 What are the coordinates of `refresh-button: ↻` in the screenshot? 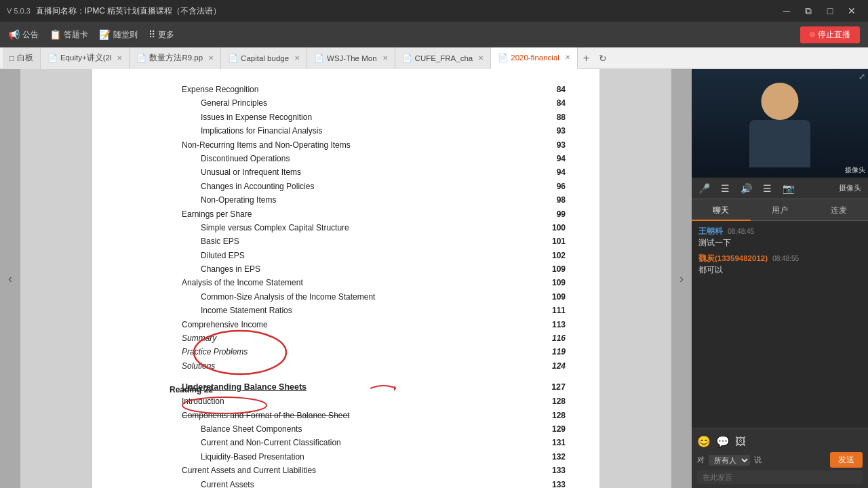 It's located at (603, 58).